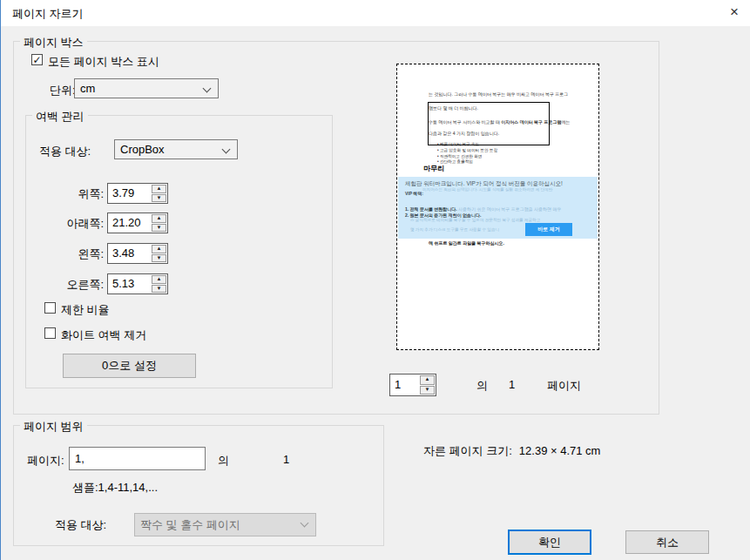 The image size is (750, 560). I want to click on left-margin-stepper: 3.48 ▲ ▼, so click(138, 253).